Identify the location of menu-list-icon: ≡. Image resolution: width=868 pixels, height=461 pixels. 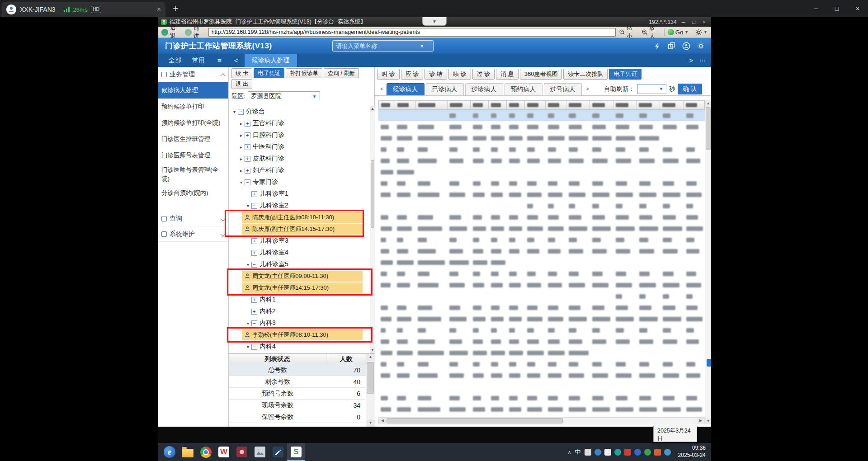
(220, 61).